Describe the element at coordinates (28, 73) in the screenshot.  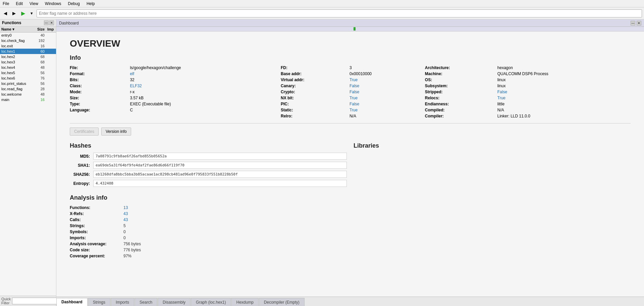
I see `function-row: loc.hex556` at that location.